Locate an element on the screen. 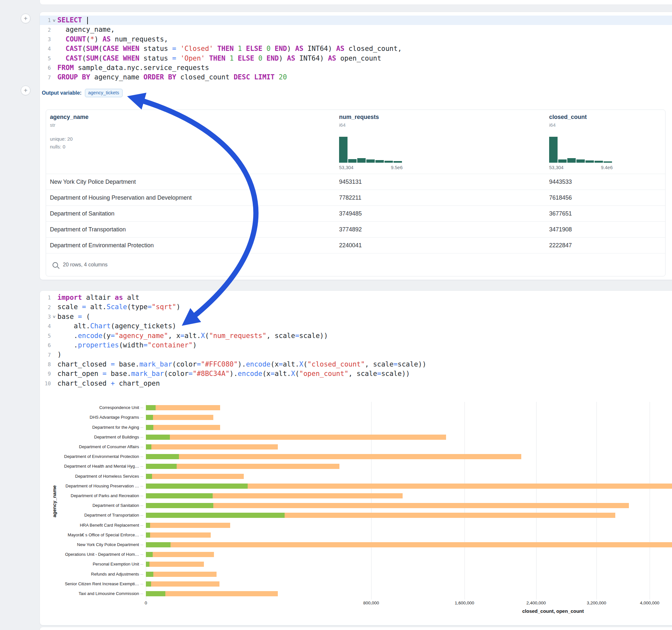 The width and height of the screenshot is (672, 630). table-row: New York City Police Department945313194… is located at coordinates (356, 182).